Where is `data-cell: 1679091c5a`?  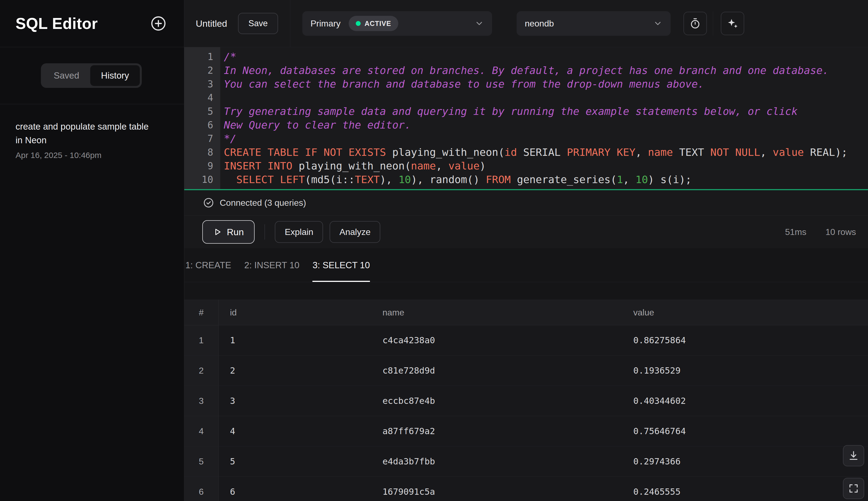 data-cell: 1679091c5a is located at coordinates (496, 489).